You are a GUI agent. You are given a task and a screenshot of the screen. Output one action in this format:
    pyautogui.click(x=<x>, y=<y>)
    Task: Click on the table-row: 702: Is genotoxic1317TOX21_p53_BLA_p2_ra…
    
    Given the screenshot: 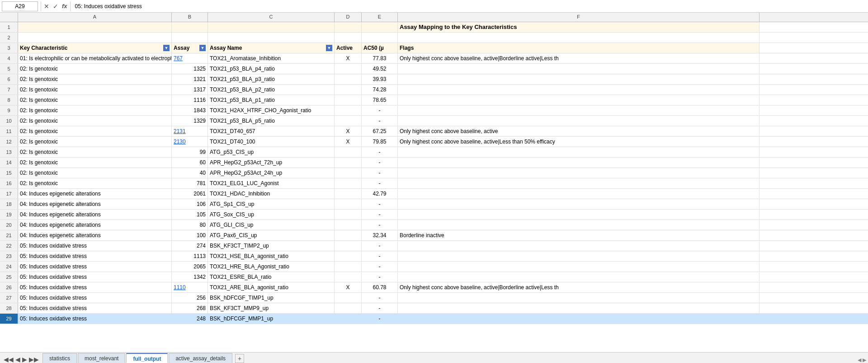 What is the action you would take?
    pyautogui.click(x=434, y=90)
    